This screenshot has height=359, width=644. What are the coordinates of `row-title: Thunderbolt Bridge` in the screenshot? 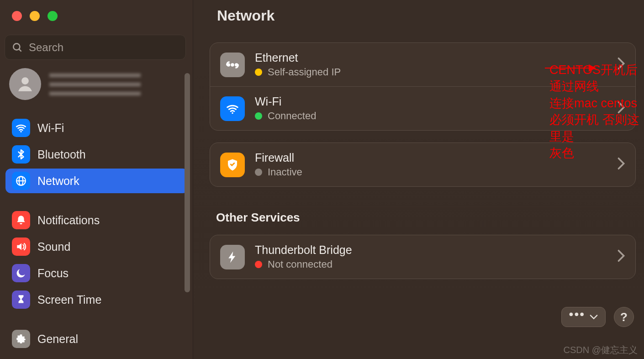 It's located at (303, 250).